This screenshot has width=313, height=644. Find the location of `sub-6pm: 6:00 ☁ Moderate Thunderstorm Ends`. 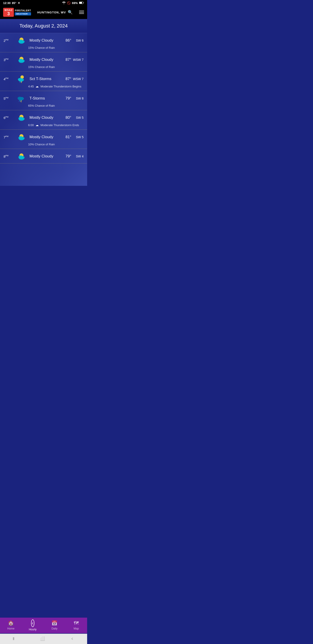

sub-6pm: 6:00 ☁ Moderate Thunderstorm Ends is located at coordinates (43, 125).